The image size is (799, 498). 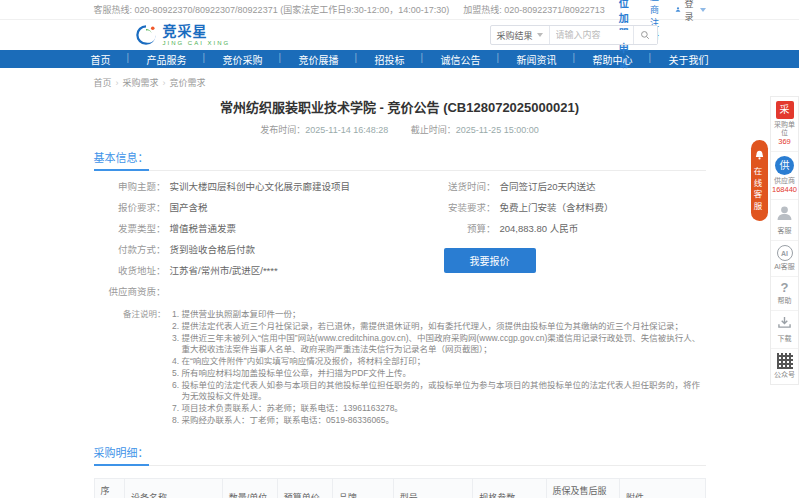 What do you see at coordinates (784, 240) in the screenshot?
I see `float-sidebar: 采 采购单位 369 供 供应商 168440 客服 AI AI客服 ? 帮助 …` at bounding box center [784, 240].